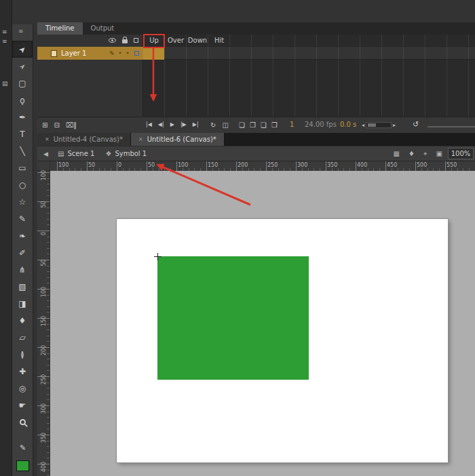 The width and height of the screenshot is (475, 476). Describe the element at coordinates (451, 127) in the screenshot. I see `timeline-zoom-slider` at that location.